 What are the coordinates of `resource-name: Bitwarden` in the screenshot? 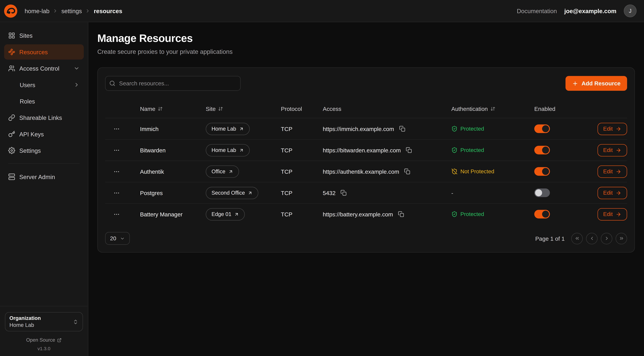 It's located at (173, 150).